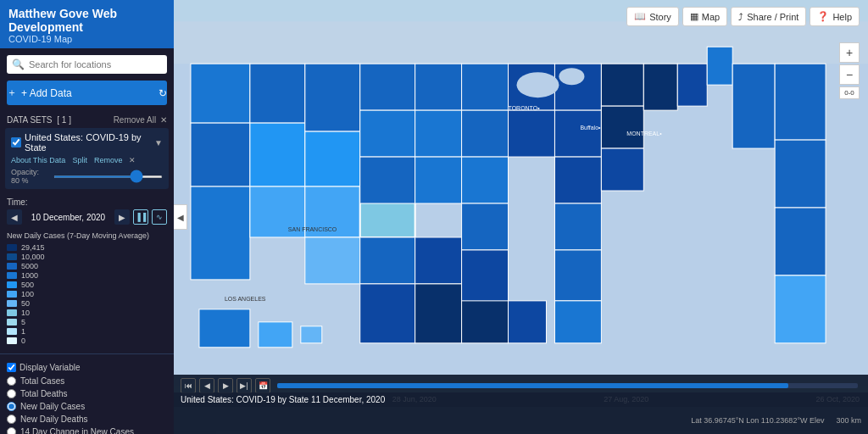 Image resolution: width=868 pixels, height=434 pixels. Describe the element at coordinates (86, 431) in the screenshot. I see `radio-item-14day-new-cases: 14 Day Change in New Cases` at that location.